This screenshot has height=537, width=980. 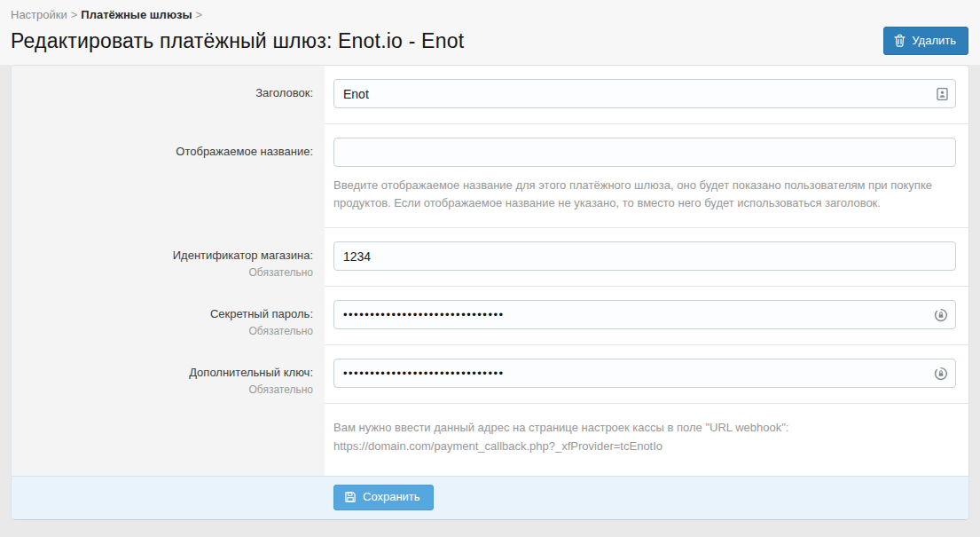 I want to click on form-row-title: Заголовок:, so click(x=490, y=95).